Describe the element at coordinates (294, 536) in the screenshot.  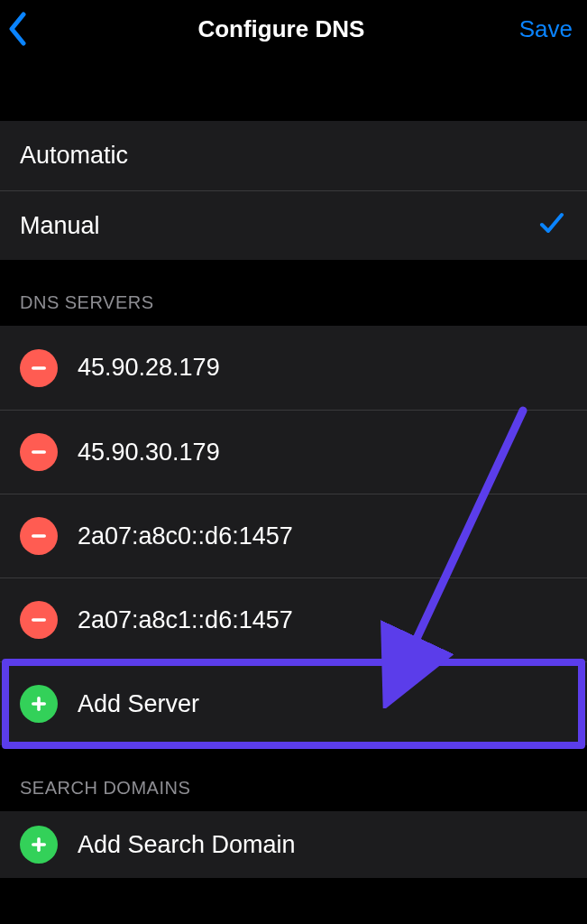
I see `dns-server-row: 2a07:a8c0::d6:1457` at that location.